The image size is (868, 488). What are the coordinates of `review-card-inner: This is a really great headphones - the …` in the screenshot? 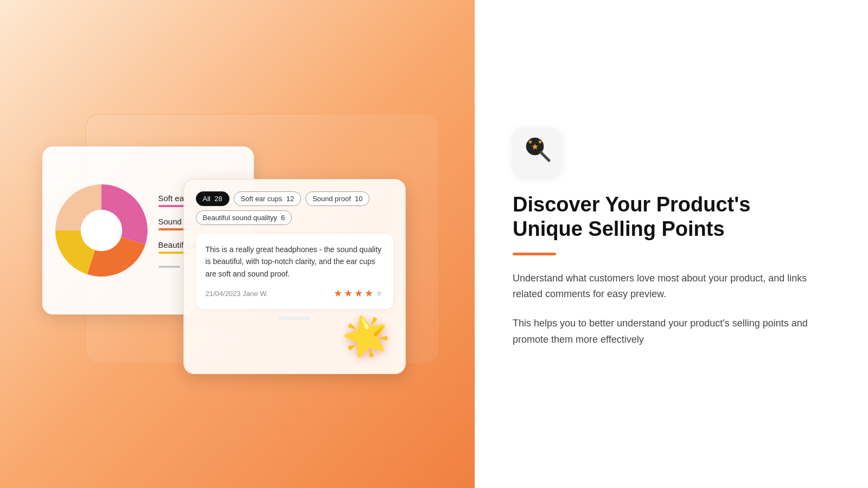 It's located at (295, 271).